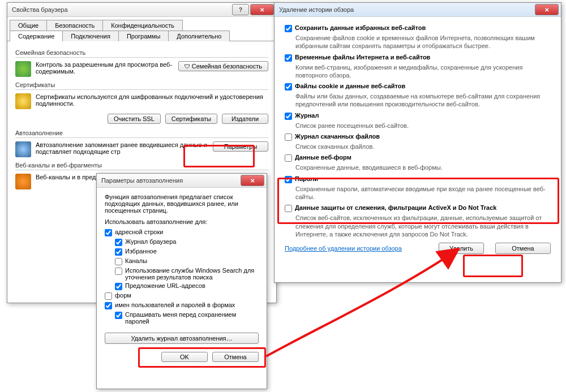  I want to click on chk-address-bar, so click(109, 233).